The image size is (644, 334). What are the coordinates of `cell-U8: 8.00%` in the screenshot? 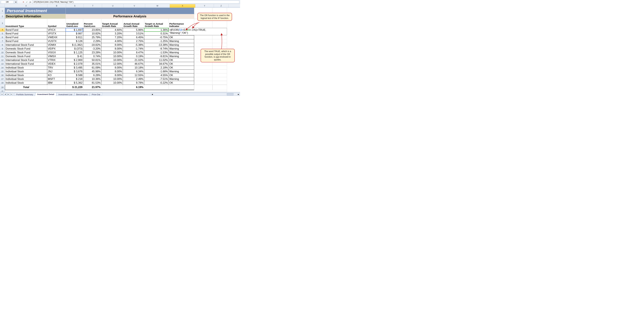 It's located at (112, 45).